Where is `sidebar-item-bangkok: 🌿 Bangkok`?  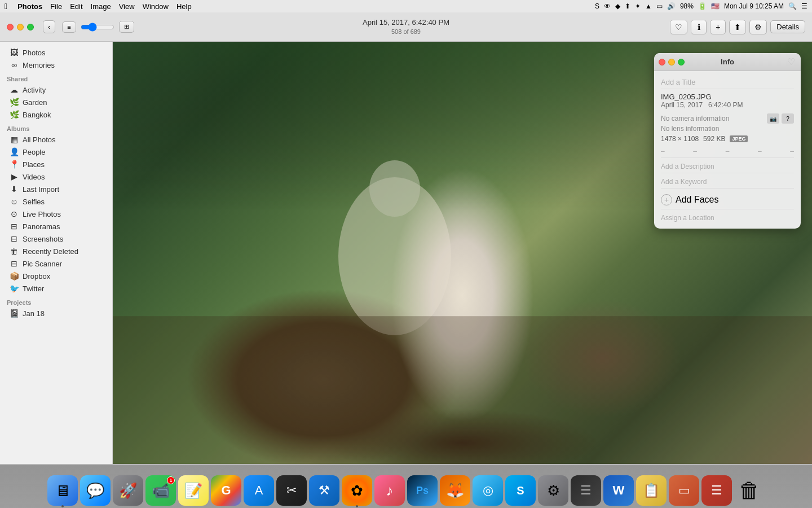
sidebar-item-bangkok: 🌿 Bangkok is located at coordinates (56, 115).